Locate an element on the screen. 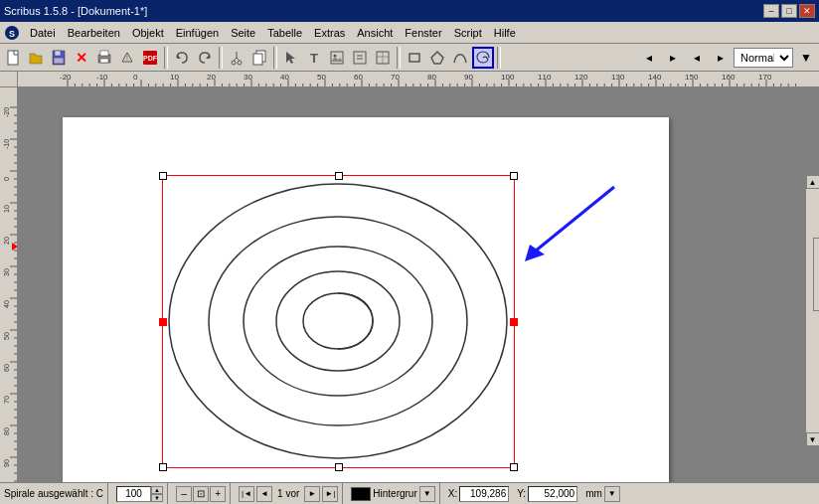 The width and height of the screenshot is (819, 504). svg-text: PDF is located at coordinates (151, 58).